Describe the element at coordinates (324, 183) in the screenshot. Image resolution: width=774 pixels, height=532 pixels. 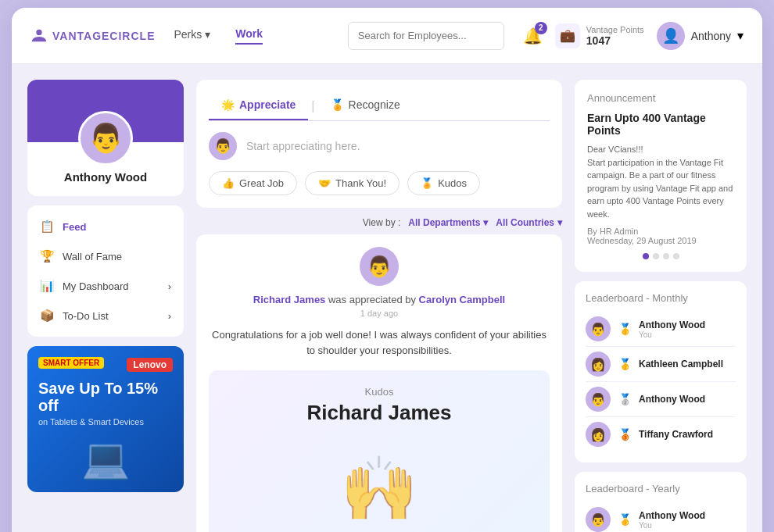
I see `thank-you-icon: 🤝` at that location.